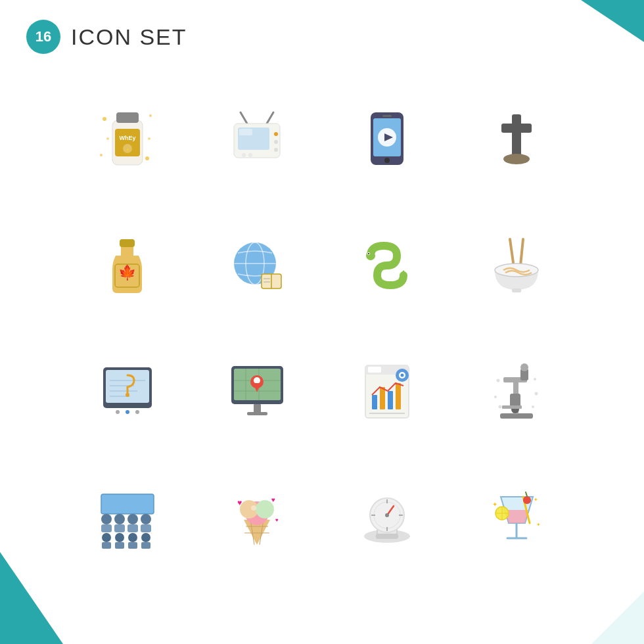  I want to click on icon-noodle-bowl, so click(517, 265).